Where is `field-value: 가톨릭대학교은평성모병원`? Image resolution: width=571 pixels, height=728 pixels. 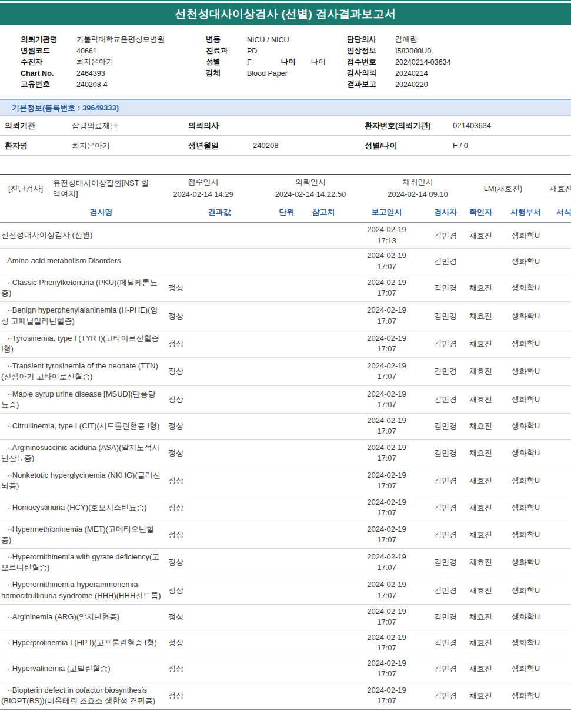
field-value: 가톨릭대학교은평성모병원 is located at coordinates (121, 40).